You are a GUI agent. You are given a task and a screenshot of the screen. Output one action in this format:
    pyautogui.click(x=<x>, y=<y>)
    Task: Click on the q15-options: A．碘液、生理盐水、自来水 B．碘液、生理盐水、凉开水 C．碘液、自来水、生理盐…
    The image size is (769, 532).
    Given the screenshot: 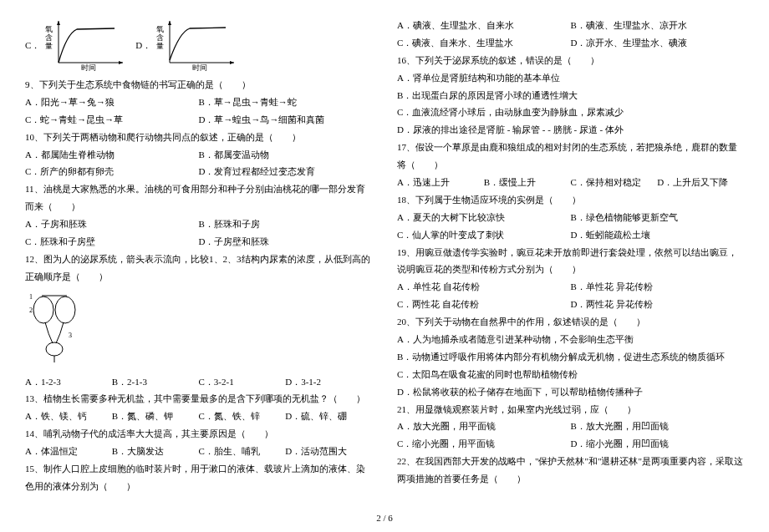 What is the action you would take?
    pyautogui.click(x=570, y=34)
    